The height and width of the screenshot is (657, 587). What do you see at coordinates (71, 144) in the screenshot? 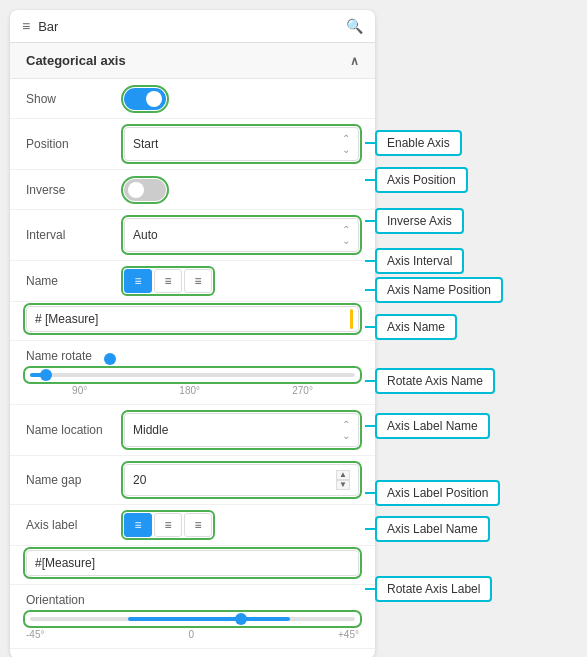
I see `position-label: Position` at bounding box center [71, 144].